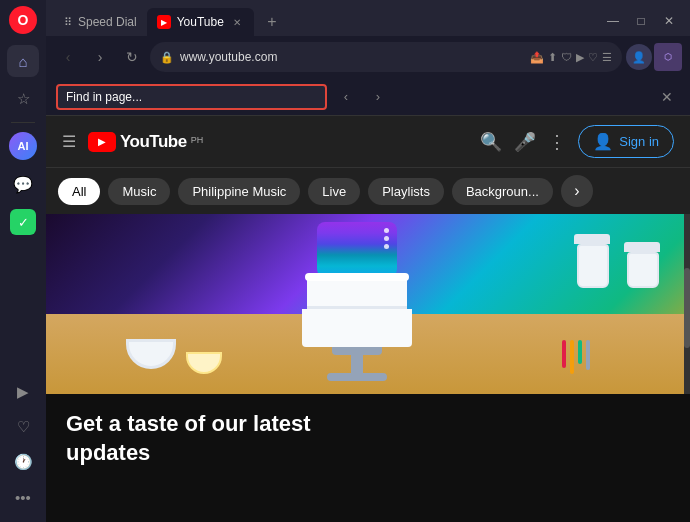  What do you see at coordinates (593, 58) in the screenshot?
I see `heart-addr-icon: ♡` at bounding box center [593, 58].